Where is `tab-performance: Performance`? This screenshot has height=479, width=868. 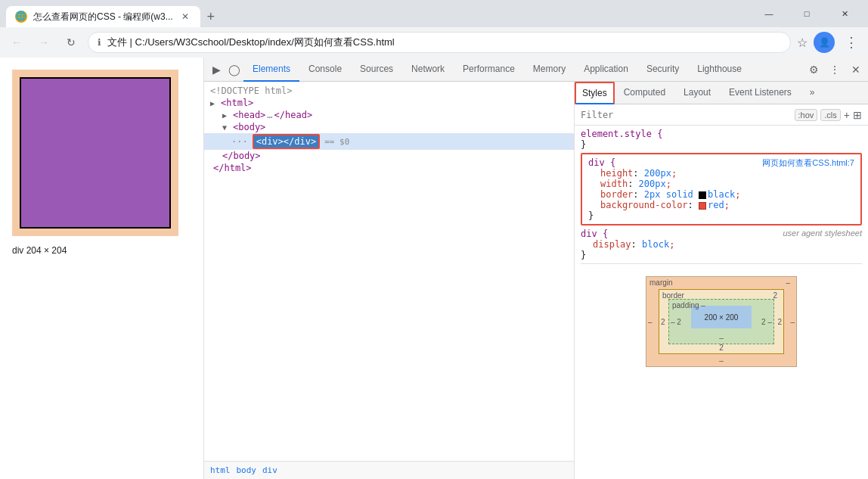
tab-performance: Performance is located at coordinates (488, 70).